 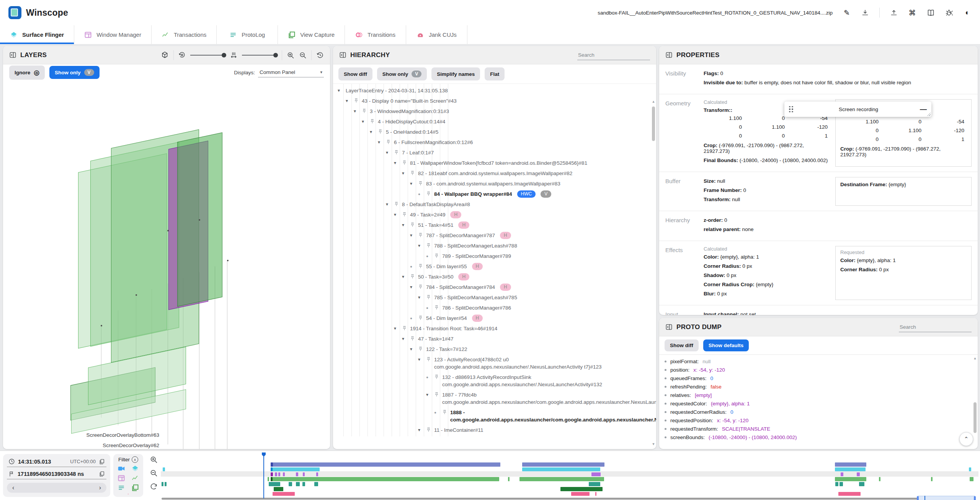 I want to click on tree-node: ▾50 - Task=3#50H, so click(x=495, y=277).